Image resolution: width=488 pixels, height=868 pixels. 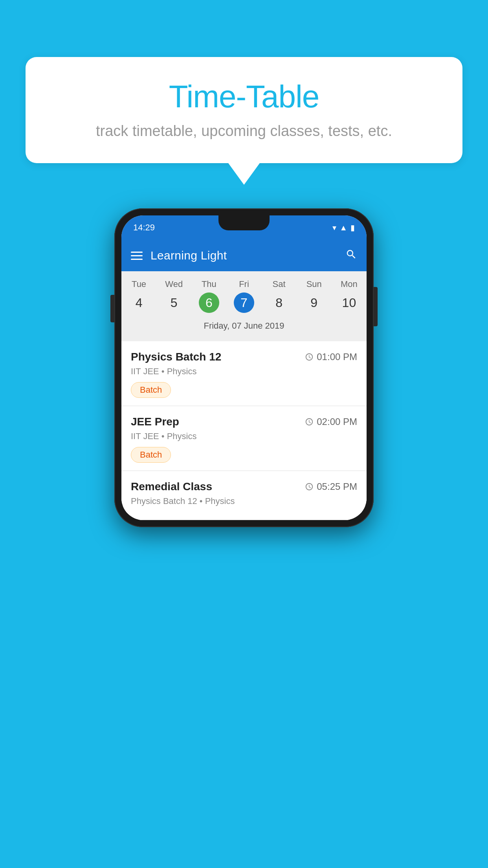 I want to click on selected-date-label: Friday, 07 June 2019, so click(x=244, y=327).